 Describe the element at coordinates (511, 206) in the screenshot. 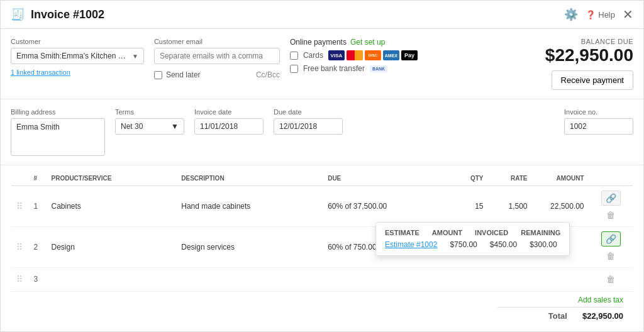

I see `rate-cell-1: 1,500` at that location.